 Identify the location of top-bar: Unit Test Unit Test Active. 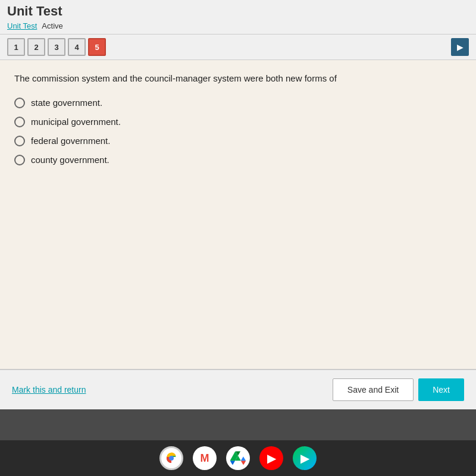
(238, 17).